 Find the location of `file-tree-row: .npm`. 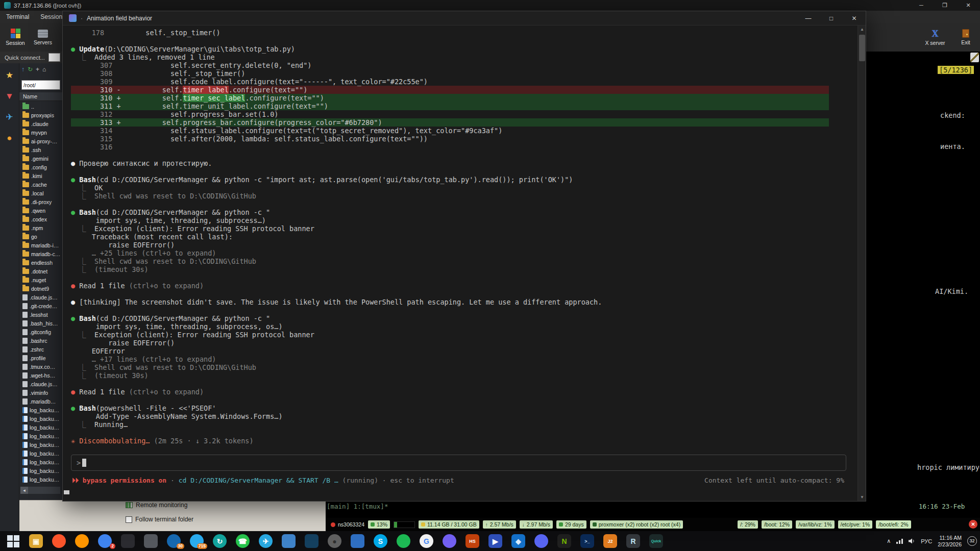

file-tree-row: .npm is located at coordinates (41, 228).